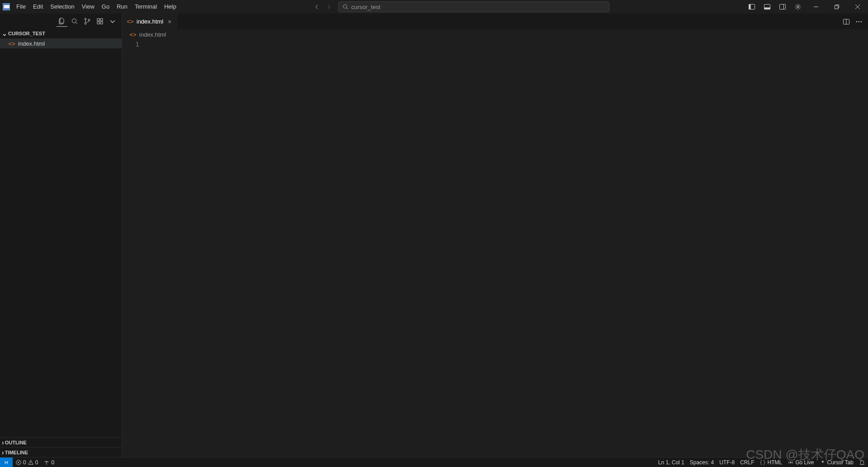 The height and width of the screenshot is (467, 868). What do you see at coordinates (150, 22) in the screenshot?
I see `tab-label: index.html` at bounding box center [150, 22].